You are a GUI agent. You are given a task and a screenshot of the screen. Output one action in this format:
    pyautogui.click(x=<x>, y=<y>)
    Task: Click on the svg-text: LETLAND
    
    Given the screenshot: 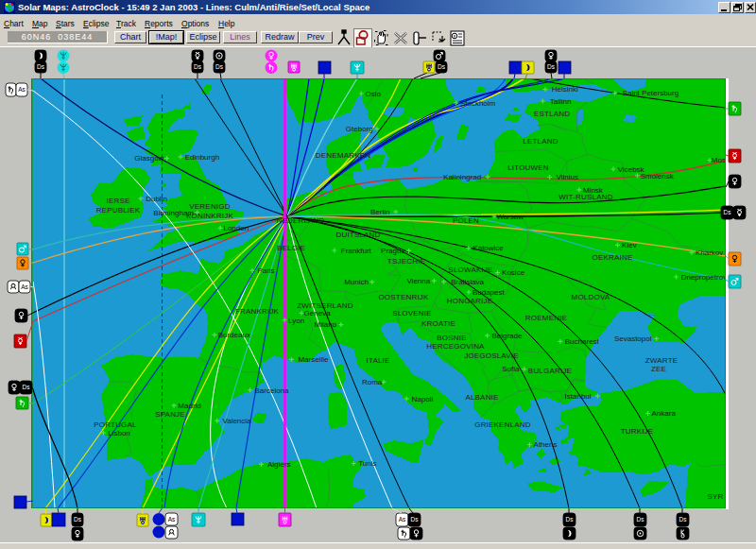 What is the action you would take?
    pyautogui.click(x=541, y=142)
    